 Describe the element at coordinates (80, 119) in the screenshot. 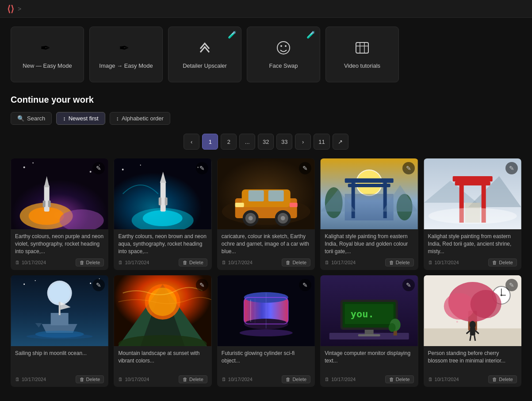

I see `filter-btn-newest-first: ↕Newest first` at that location.